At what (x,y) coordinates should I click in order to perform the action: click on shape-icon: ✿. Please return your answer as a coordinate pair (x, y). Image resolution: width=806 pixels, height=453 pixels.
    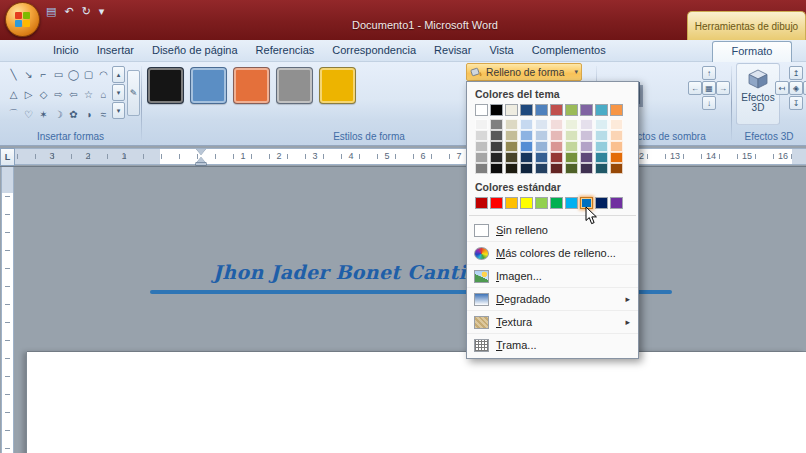
    Looking at the image, I should click on (74, 114).